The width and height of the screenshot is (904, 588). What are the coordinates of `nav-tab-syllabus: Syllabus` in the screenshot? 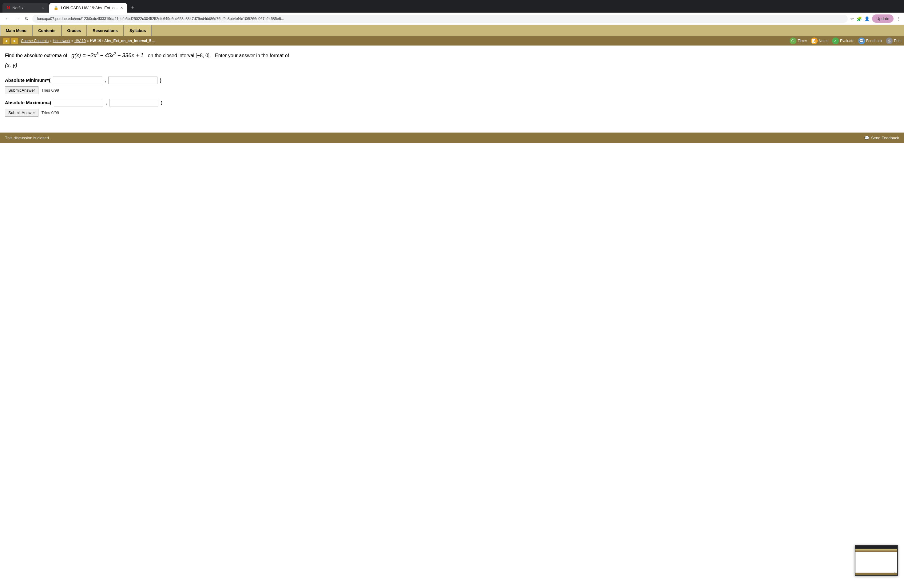 It's located at (137, 30).